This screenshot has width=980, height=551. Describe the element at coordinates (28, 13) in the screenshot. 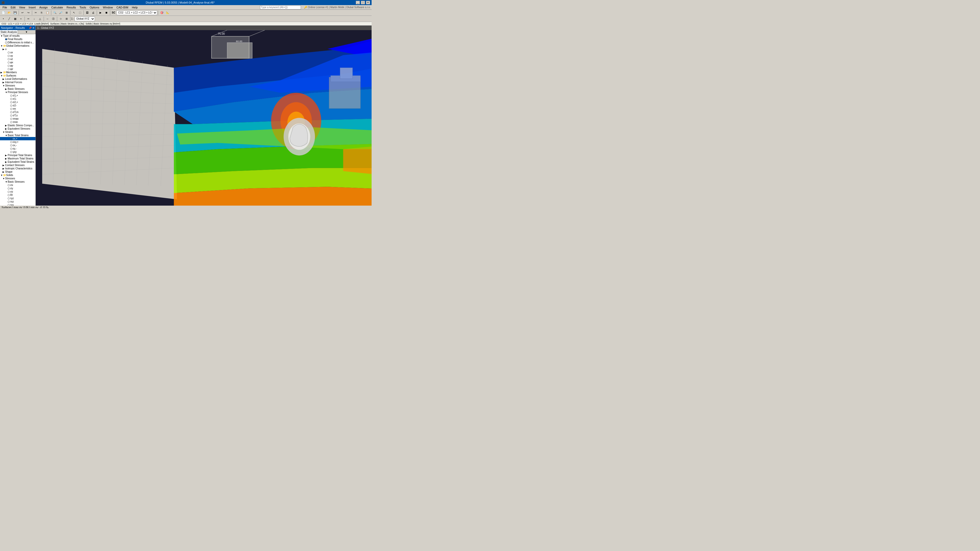

I see `redo-btn: ↪` at that location.